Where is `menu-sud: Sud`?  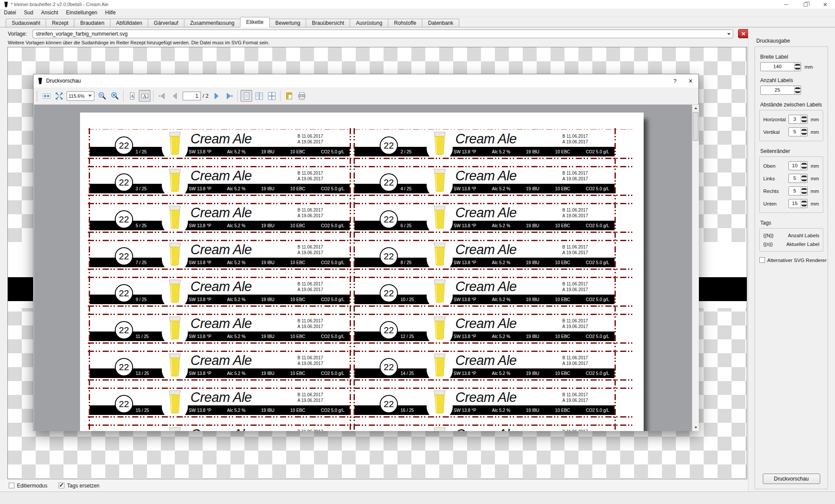
menu-sud: Sud is located at coordinates (29, 13).